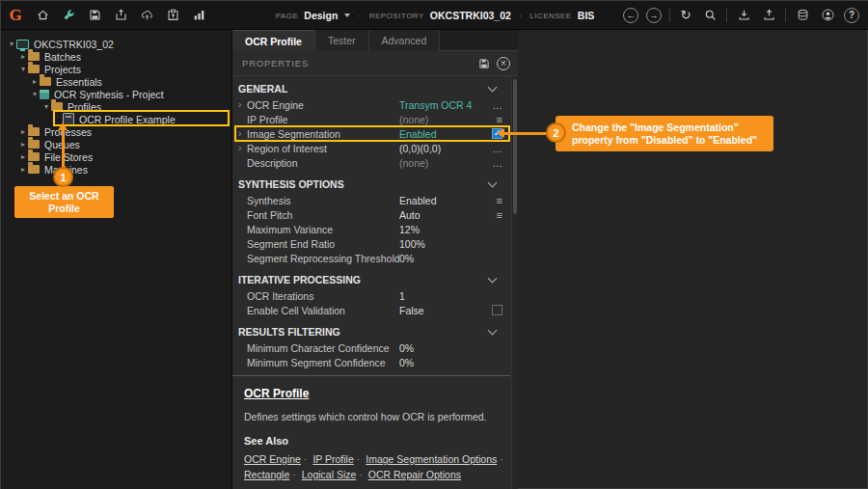 This screenshot has width=868, height=489. I want to click on prop-value: 100%, so click(442, 244).